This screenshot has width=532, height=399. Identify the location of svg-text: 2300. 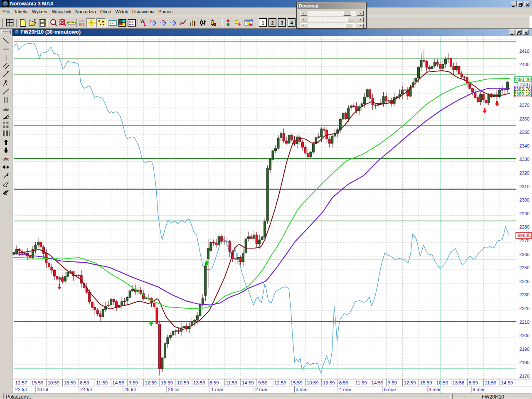
(525, 200).